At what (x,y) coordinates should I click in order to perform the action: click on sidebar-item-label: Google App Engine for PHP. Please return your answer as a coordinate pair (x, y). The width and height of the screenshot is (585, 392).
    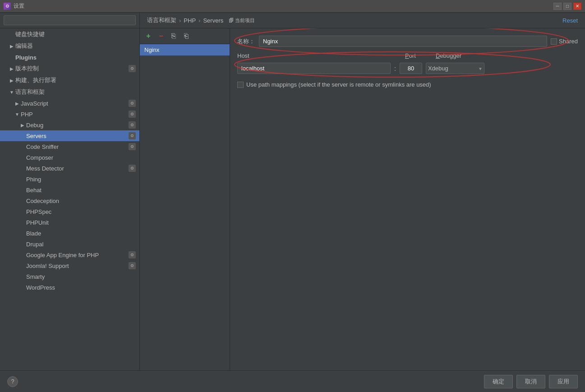
    Looking at the image, I should click on (77, 255).